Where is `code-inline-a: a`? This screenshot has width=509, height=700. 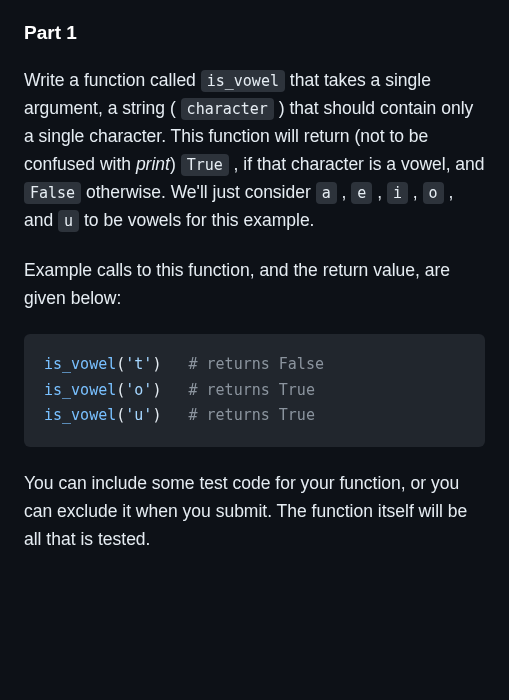
code-inline-a: a is located at coordinates (326, 193).